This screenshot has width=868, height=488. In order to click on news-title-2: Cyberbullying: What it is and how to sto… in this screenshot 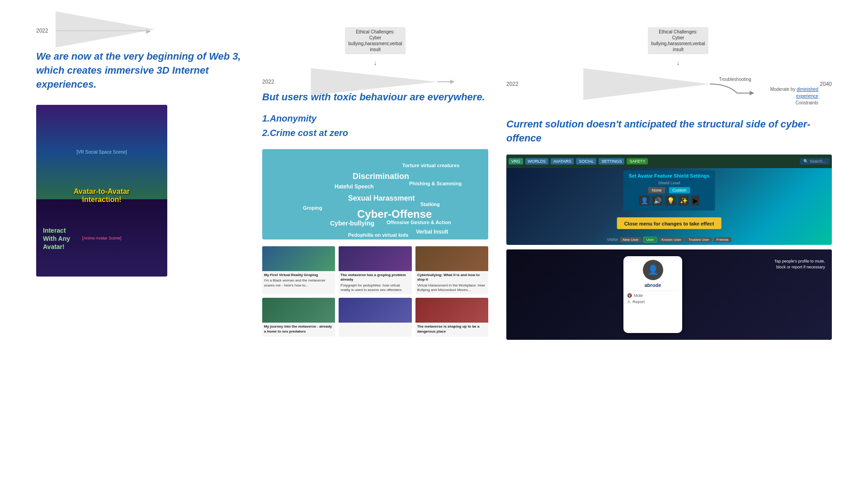, I will do `click(452, 277)`.